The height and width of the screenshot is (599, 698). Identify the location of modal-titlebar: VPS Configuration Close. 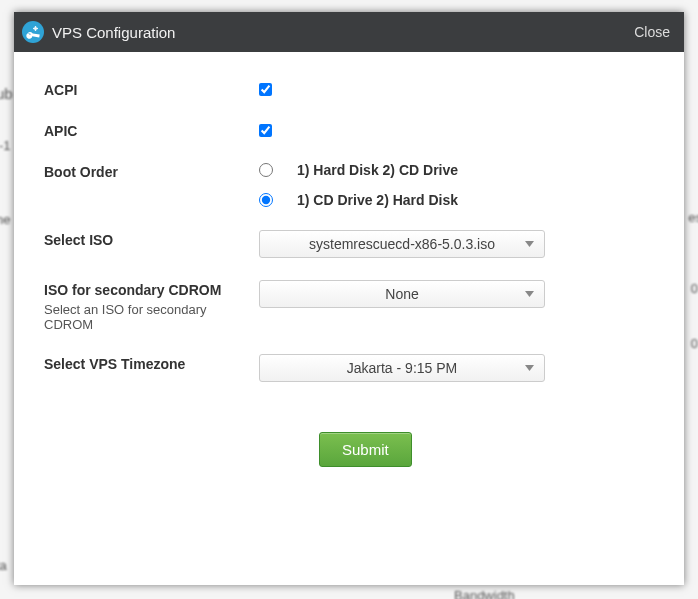
(349, 32).